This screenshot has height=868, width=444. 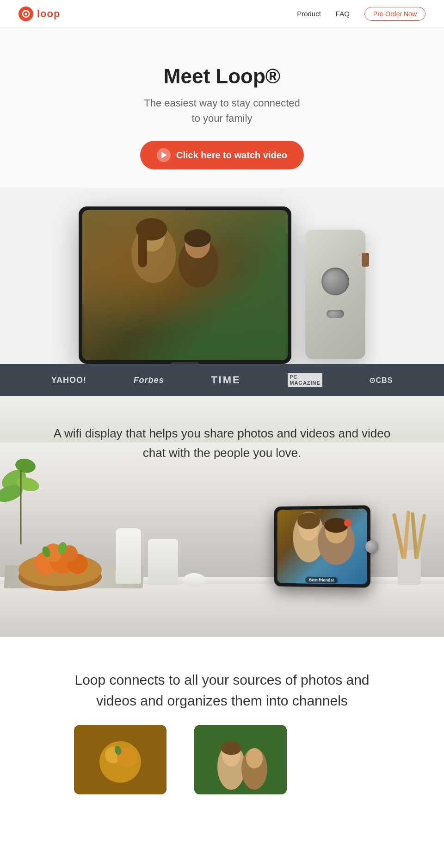 What do you see at coordinates (185, 363) in the screenshot?
I see `device-stand` at bounding box center [185, 363].